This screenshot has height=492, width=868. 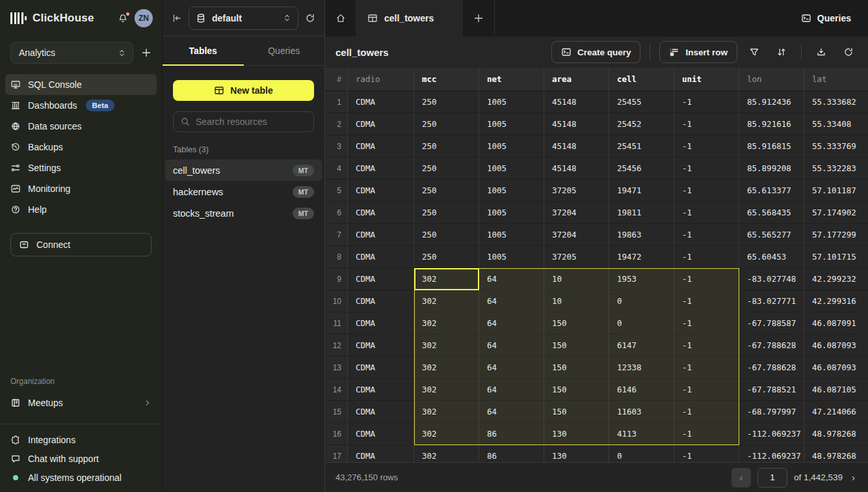 What do you see at coordinates (512, 146) in the screenshot?
I see `cell-net-r3: 1005` at bounding box center [512, 146].